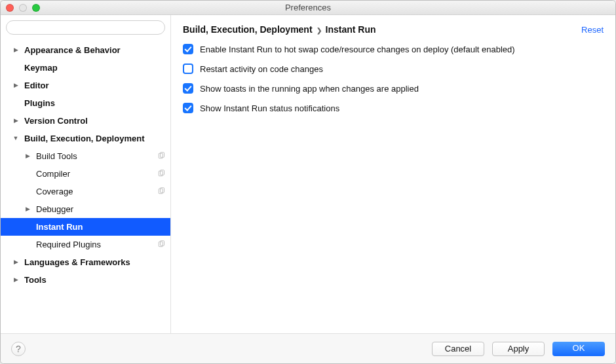 The image size is (616, 364). Describe the element at coordinates (101, 227) in the screenshot. I see `sidebar-item-label: Instant Run` at that location.